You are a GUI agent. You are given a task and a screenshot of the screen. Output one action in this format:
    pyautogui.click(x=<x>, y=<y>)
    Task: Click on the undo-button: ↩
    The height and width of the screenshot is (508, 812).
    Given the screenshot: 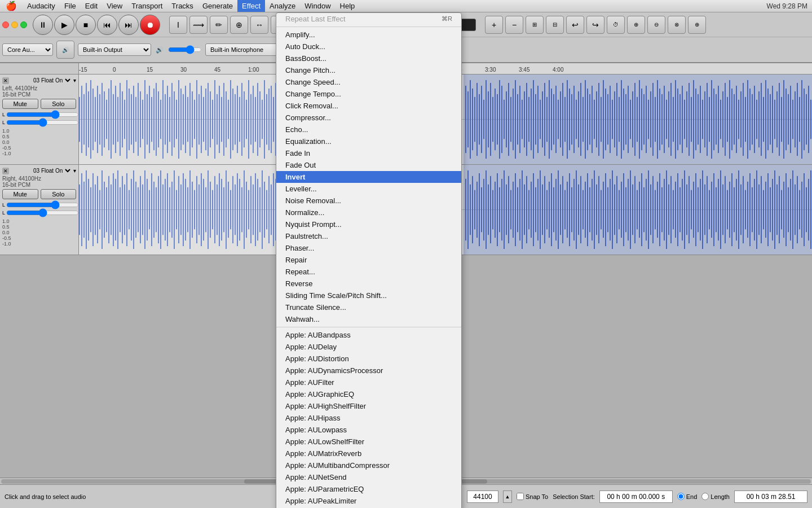 What is the action you would take?
    pyautogui.click(x=575, y=25)
    